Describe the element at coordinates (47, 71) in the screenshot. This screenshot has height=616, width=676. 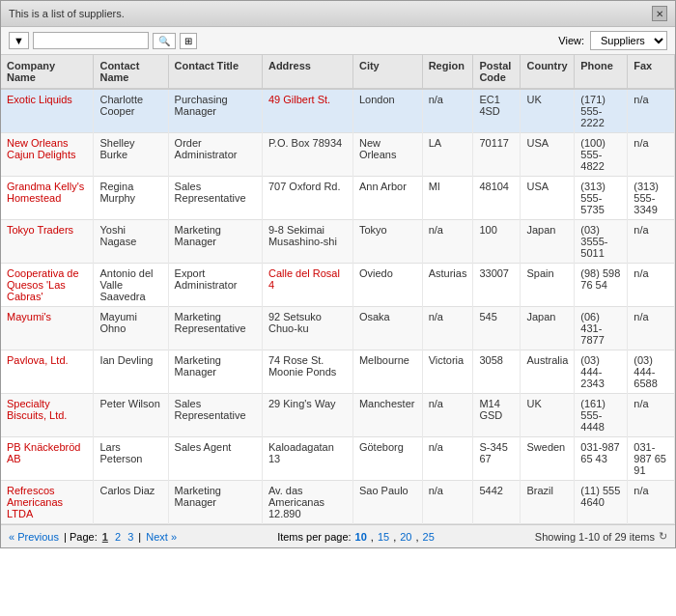
I see `col-company-name: CompanyName` at that location.